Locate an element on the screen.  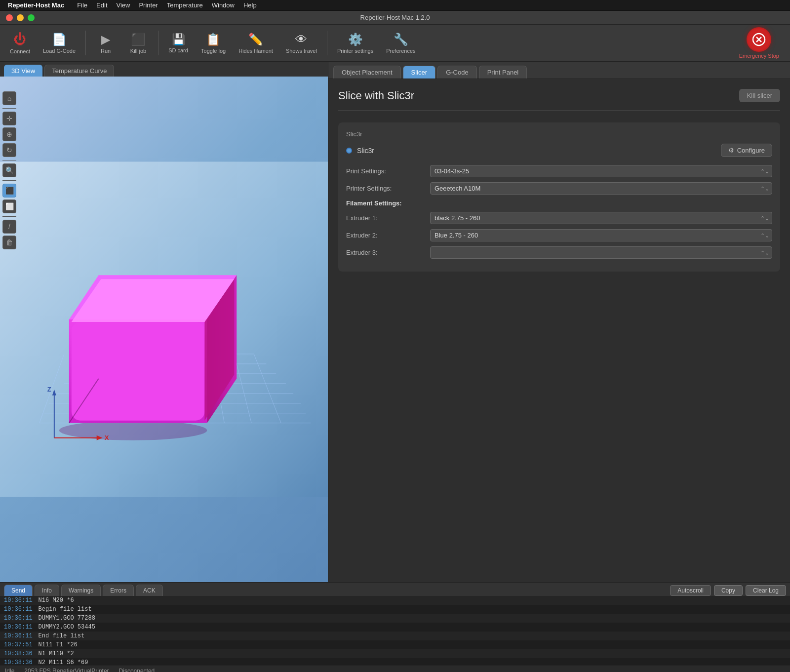
zoom-out-button: 🔍 is located at coordinates (9, 170).